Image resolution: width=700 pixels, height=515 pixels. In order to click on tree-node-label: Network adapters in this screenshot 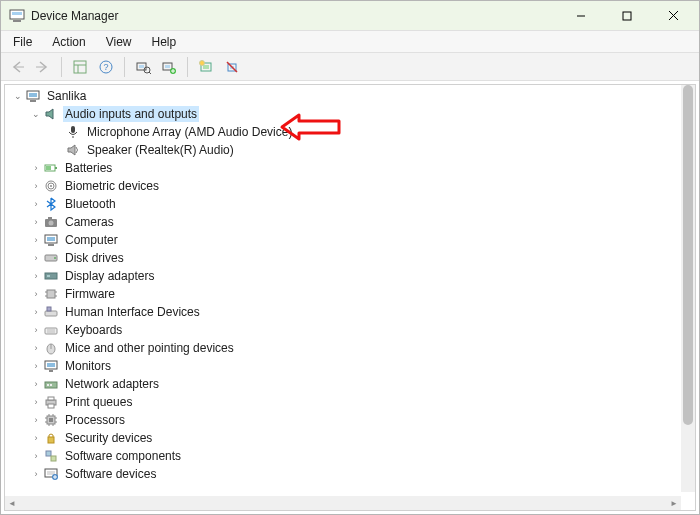, I will do `click(112, 384)`.